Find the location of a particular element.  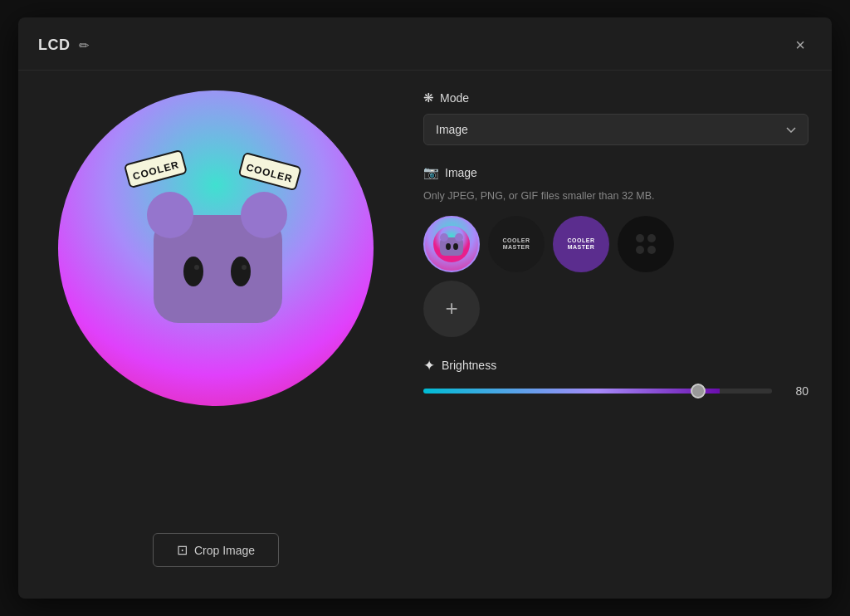

mode-select: Image GIF Clock Weather System Monitor is located at coordinates (616, 130).